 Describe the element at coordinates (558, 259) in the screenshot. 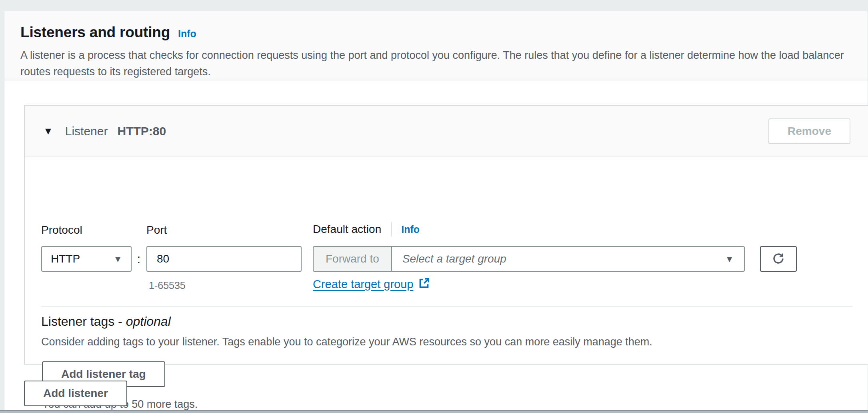

I see `target-group-placeholder: Select a target group` at that location.